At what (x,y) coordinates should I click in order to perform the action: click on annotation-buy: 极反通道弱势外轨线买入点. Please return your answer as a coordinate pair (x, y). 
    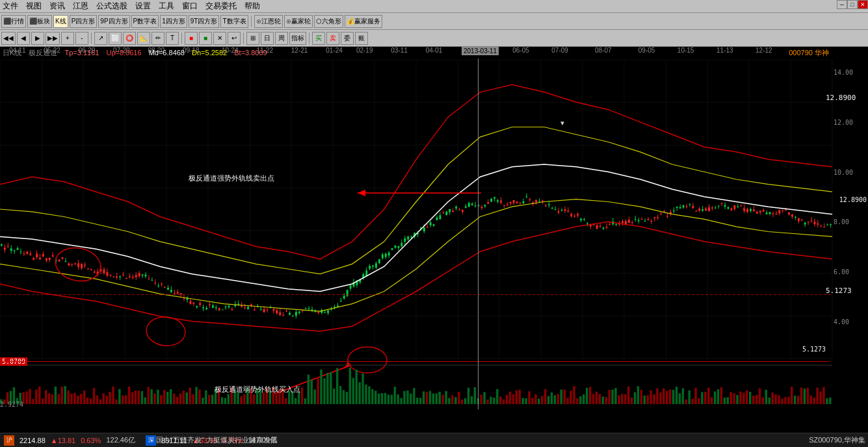
    Looking at the image, I should click on (257, 390).